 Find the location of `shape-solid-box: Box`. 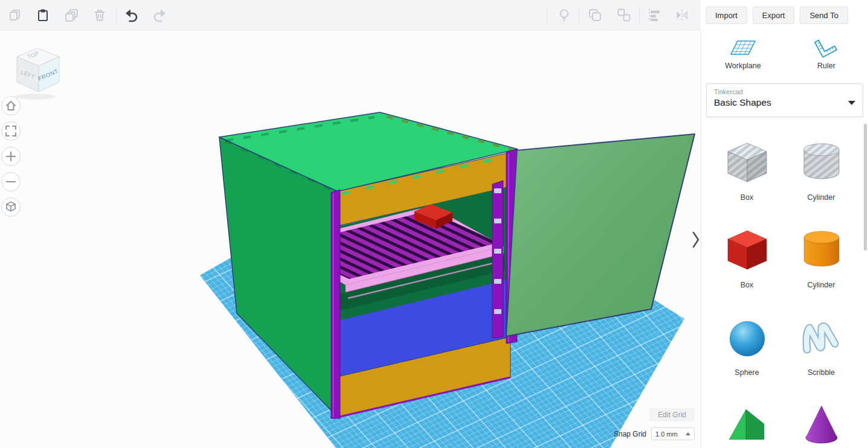

shape-solid-box: Box is located at coordinates (747, 257).